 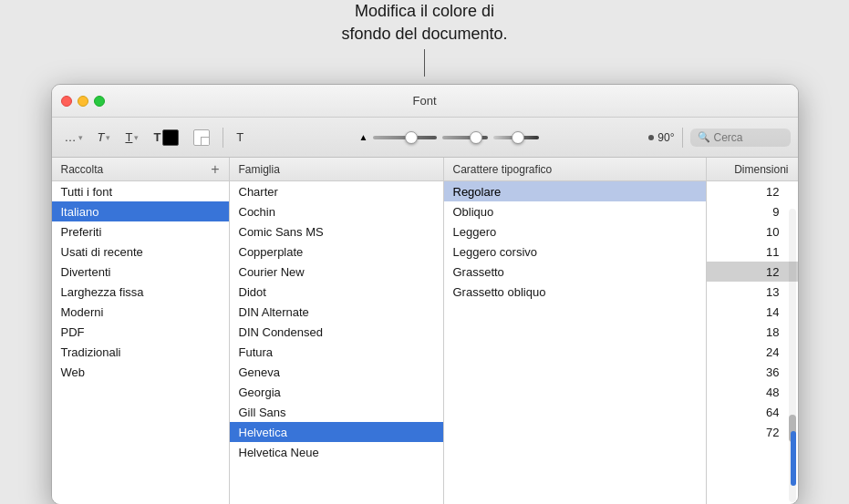 What do you see at coordinates (752, 272) in the screenshot?
I see `dim-item: 12` at bounding box center [752, 272].